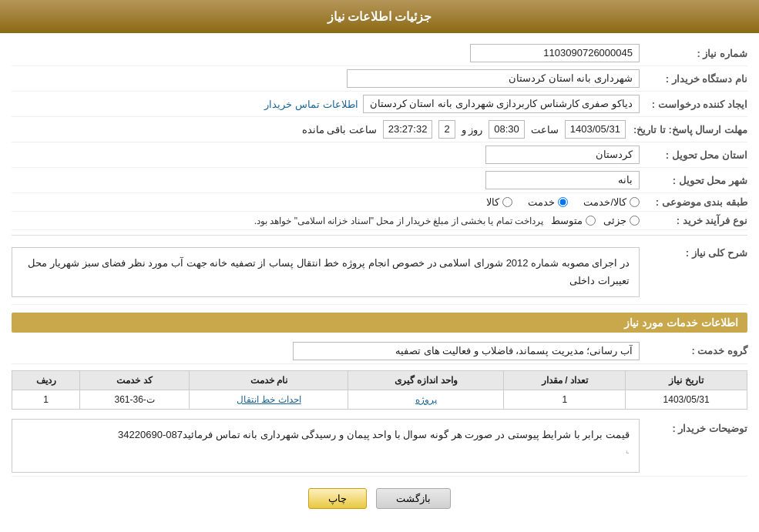 This screenshot has height=532, width=759. I want to click on farayand-label: نوع فرآیند خرید :, so click(694, 220).